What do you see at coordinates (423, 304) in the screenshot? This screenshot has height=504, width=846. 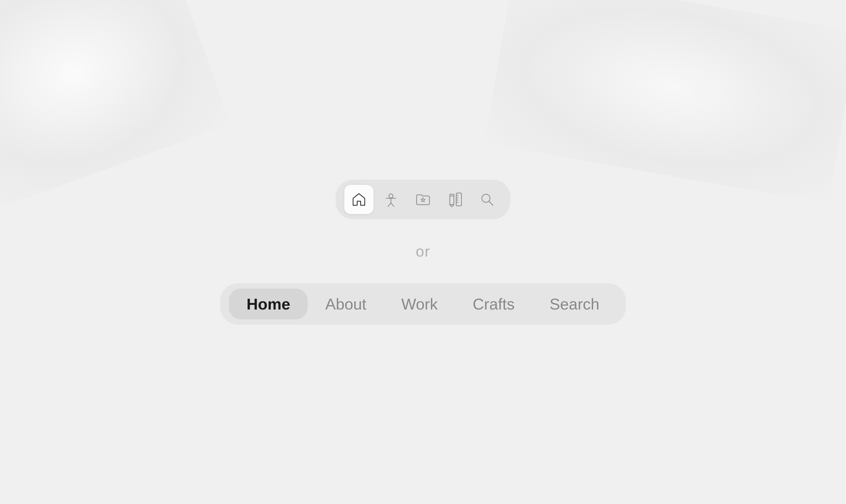 I see `text-navbar: Home About Work Crafts Search` at bounding box center [423, 304].